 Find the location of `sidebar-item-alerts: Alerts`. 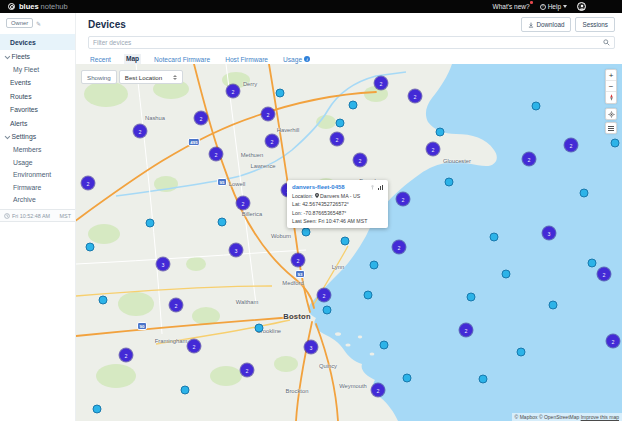

sidebar-item-alerts: Alerts is located at coordinates (38, 124).